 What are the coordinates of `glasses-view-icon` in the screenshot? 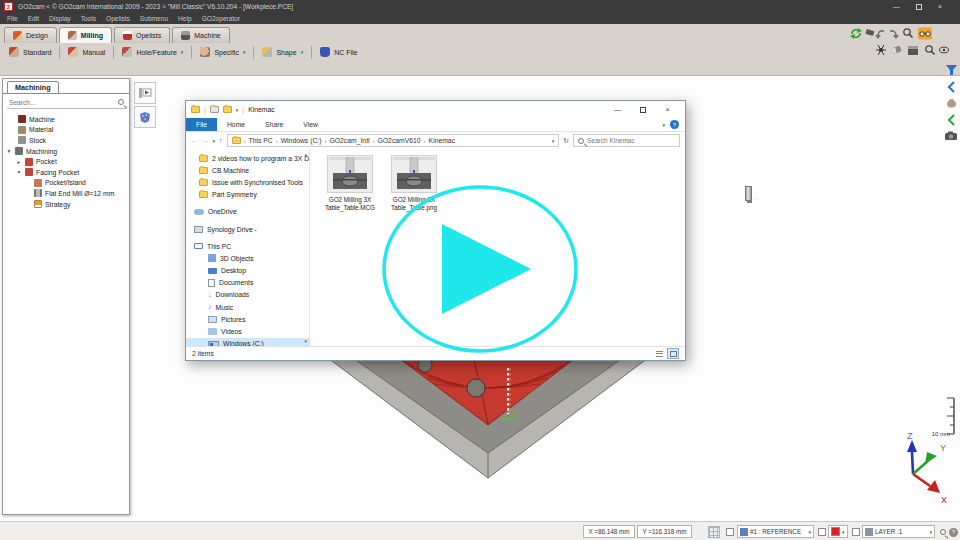 It's located at (925, 34).